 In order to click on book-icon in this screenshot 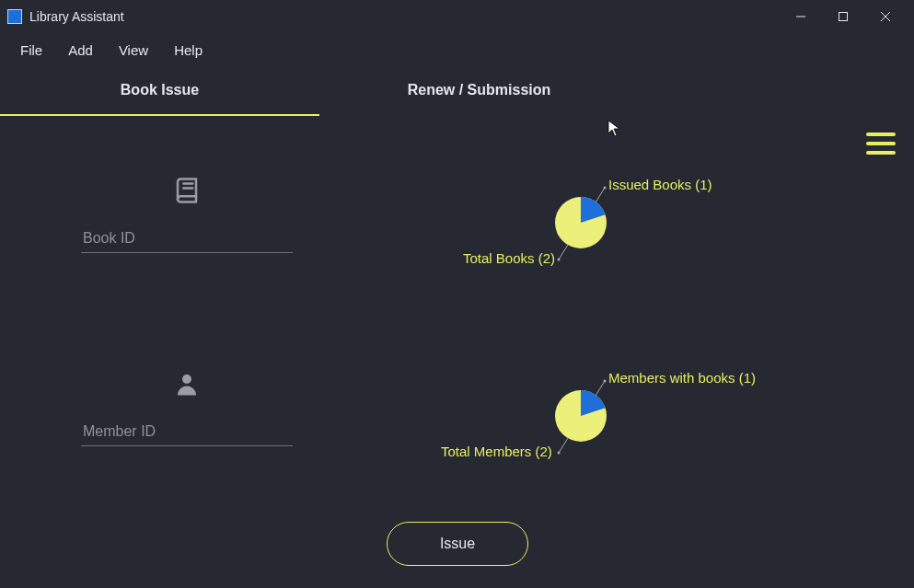, I will do `click(187, 190)`.